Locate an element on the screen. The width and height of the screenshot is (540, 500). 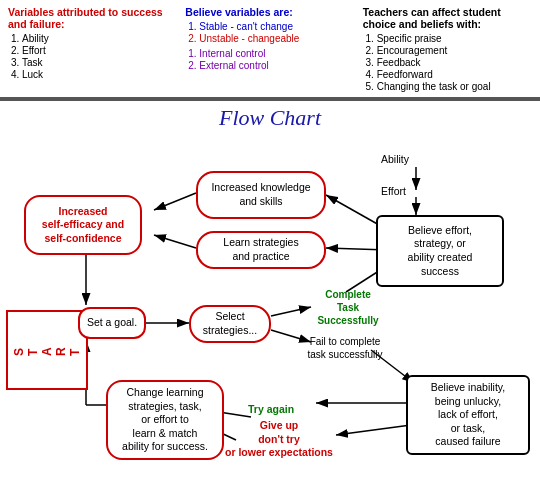
col3-list: Specific praise Encouragement Feedback F… is located at coordinates (448, 62).